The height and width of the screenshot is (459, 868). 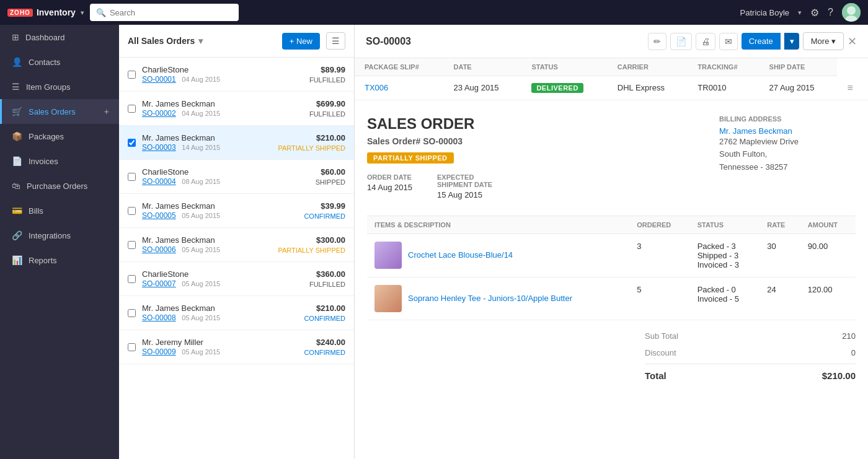 What do you see at coordinates (159, 181) in the screenshot?
I see `order-number-link: SO-00004` at bounding box center [159, 181].